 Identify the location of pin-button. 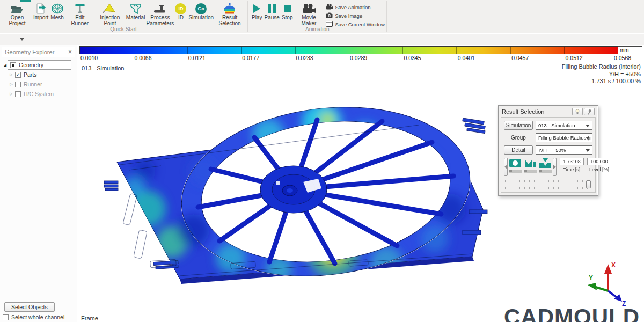
(589, 112).